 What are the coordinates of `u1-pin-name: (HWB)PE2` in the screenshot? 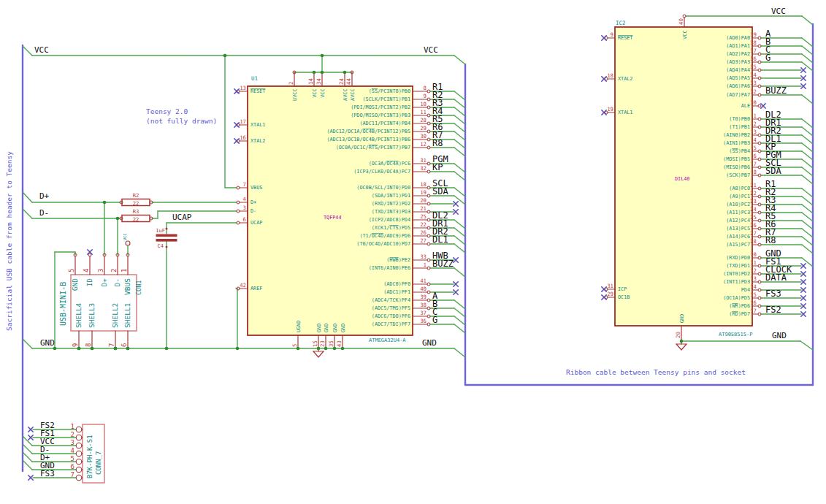 It's located at (399, 260).